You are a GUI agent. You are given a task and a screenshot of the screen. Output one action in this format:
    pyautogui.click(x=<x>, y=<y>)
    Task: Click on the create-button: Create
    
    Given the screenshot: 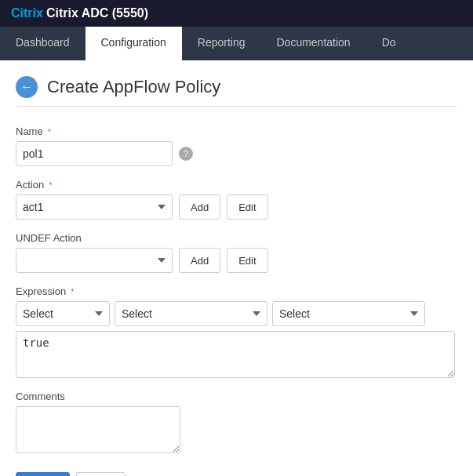 What is the action you would take?
    pyautogui.click(x=42, y=474)
    